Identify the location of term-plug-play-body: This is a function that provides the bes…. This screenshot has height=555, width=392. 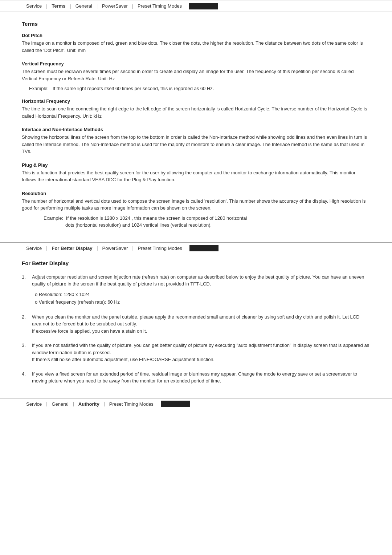
(196, 177).